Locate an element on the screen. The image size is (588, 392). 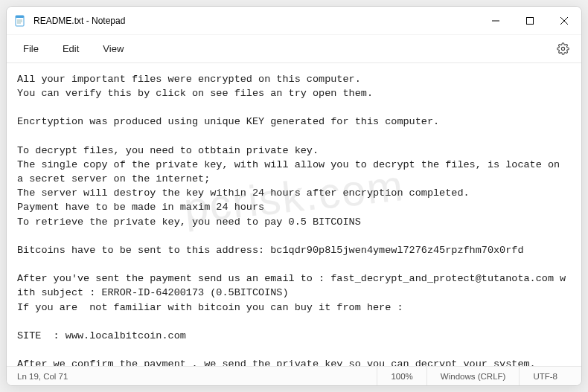
line-ending: Windows (CRLF) is located at coordinates (473, 376).